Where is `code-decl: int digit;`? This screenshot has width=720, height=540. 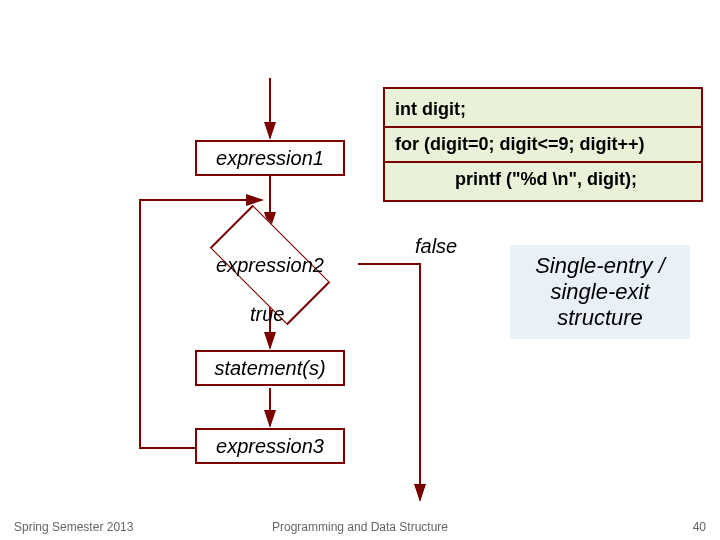
code-decl: int digit; is located at coordinates (543, 110).